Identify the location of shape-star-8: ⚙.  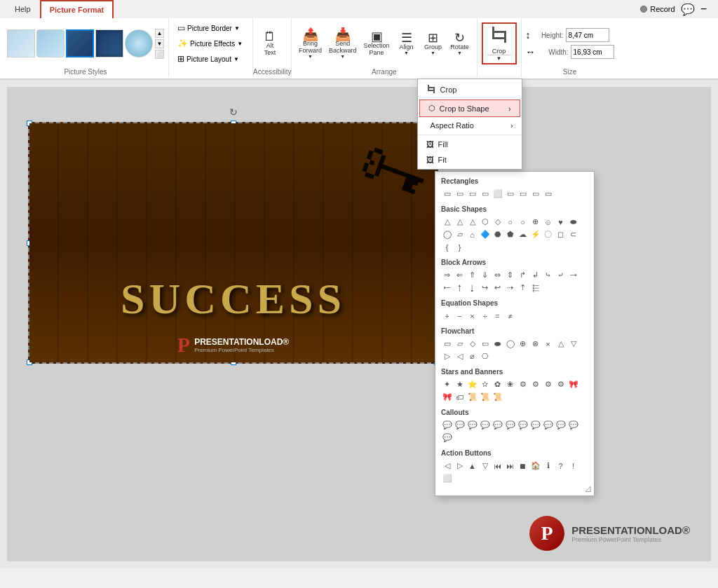
(536, 384).